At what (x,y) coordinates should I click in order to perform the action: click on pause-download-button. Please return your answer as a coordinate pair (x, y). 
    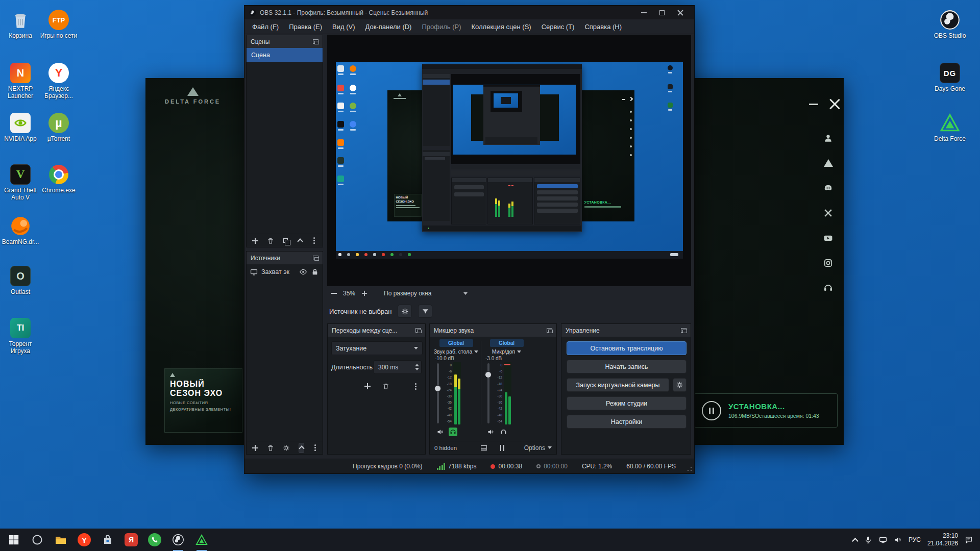
    Looking at the image, I should click on (712, 411).